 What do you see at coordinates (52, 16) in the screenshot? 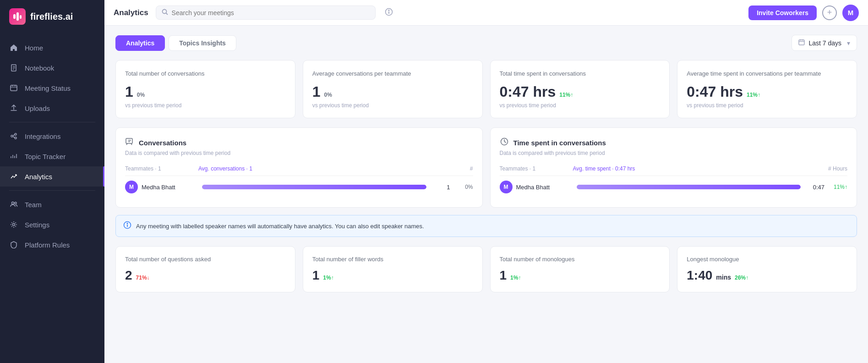
I see `logo: fireflies.ai` at bounding box center [52, 16].